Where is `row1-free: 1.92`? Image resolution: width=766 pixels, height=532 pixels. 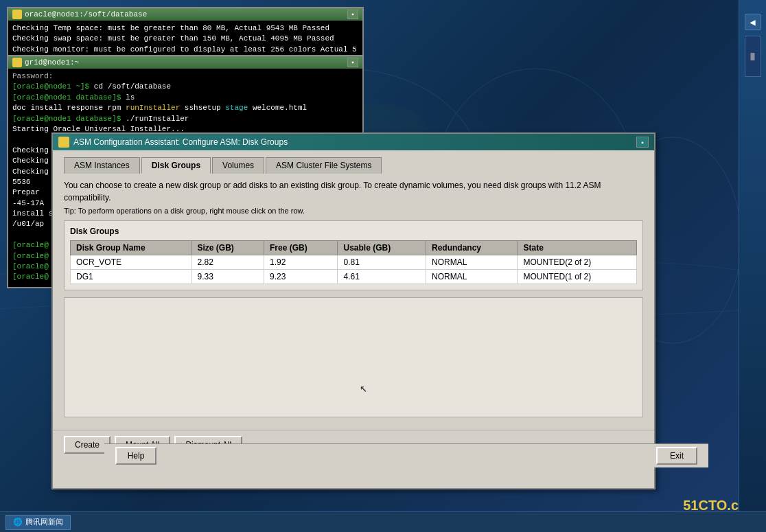
row1-free: 1.92 is located at coordinates (301, 262).